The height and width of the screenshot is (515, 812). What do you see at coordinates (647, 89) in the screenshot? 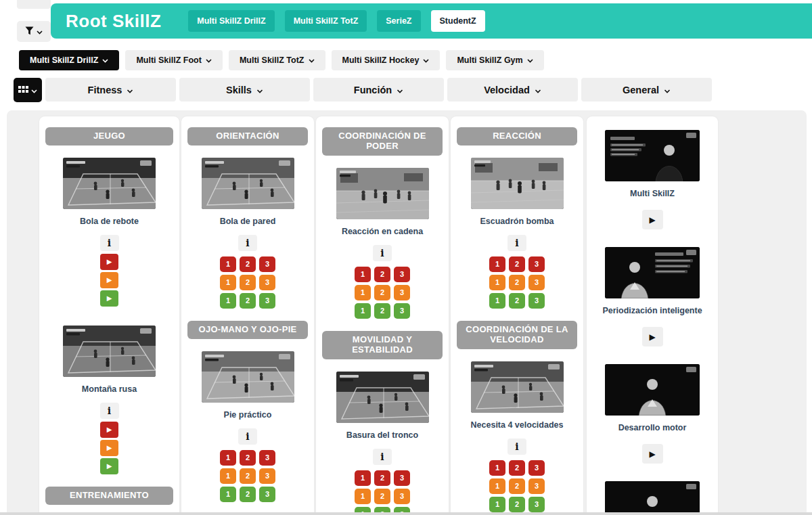
I see `category-filter-general: General` at bounding box center [647, 89].